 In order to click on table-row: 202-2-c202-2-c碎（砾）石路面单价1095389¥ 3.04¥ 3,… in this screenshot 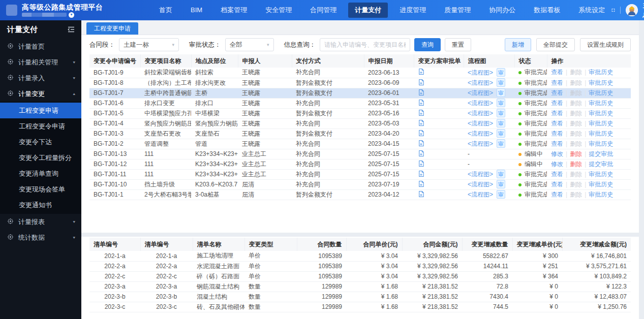, I will do `click(360, 276)`.